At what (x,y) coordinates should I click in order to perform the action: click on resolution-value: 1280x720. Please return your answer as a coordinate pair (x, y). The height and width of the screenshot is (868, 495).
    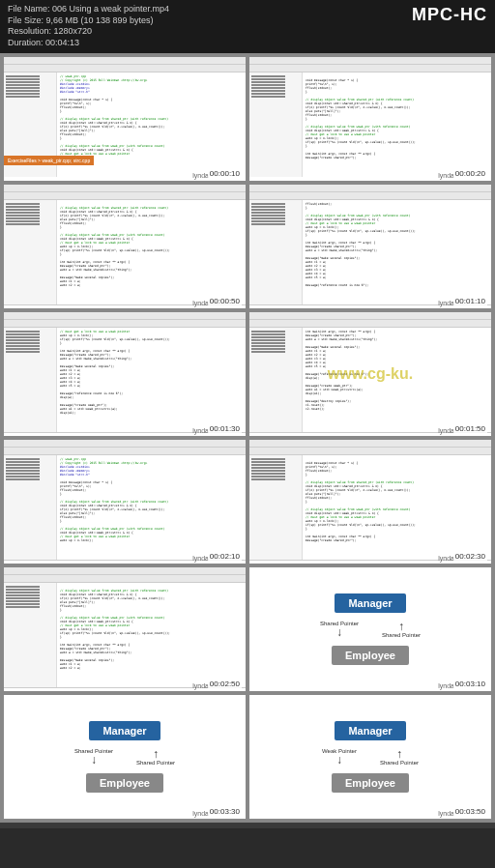
    Looking at the image, I should click on (73, 31).